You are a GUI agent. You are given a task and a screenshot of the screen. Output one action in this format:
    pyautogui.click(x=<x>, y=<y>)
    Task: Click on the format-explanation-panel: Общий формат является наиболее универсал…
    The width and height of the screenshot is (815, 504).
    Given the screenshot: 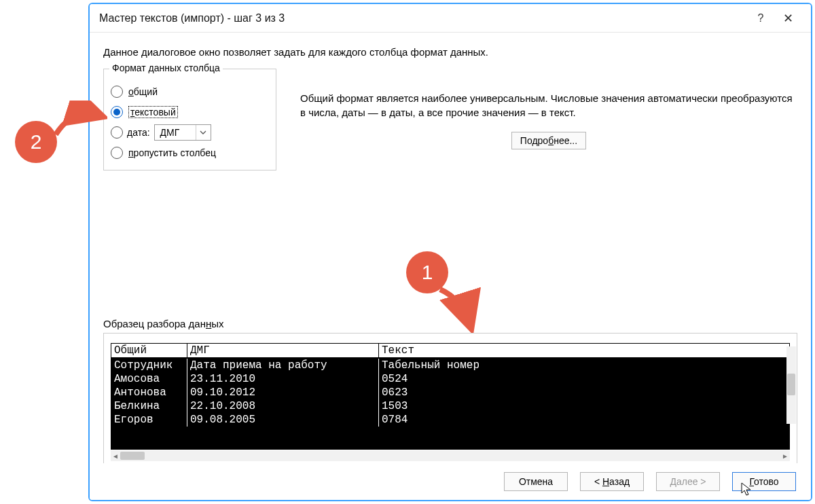 What is the action you would take?
    pyautogui.click(x=549, y=108)
    